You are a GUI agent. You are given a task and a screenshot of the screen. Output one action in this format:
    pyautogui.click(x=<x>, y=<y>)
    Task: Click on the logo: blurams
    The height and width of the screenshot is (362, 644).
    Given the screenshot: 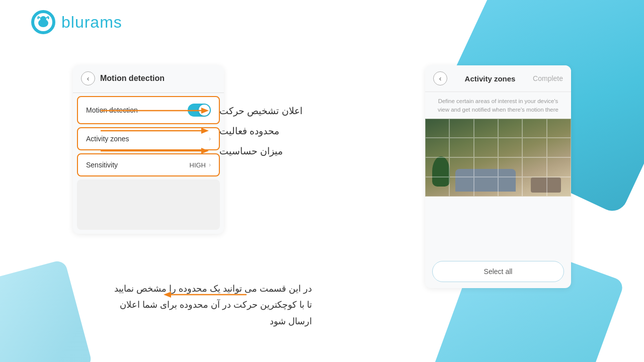 What is the action you would take?
    pyautogui.click(x=322, y=22)
    